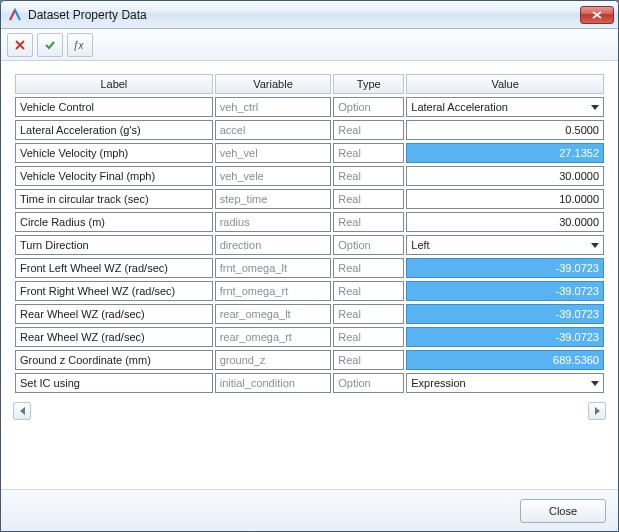 The image size is (619, 532). What do you see at coordinates (274, 291) in the screenshot?
I see `variable-cell: frnt_omega_rt` at bounding box center [274, 291].